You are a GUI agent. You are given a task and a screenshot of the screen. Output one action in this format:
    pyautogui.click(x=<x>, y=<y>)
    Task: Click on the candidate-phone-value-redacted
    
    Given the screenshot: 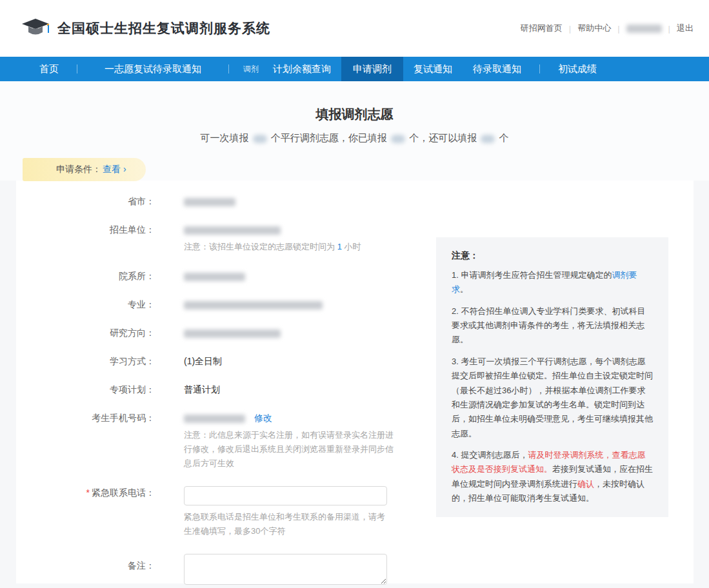 What is the action you would take?
    pyautogui.click(x=214, y=419)
    